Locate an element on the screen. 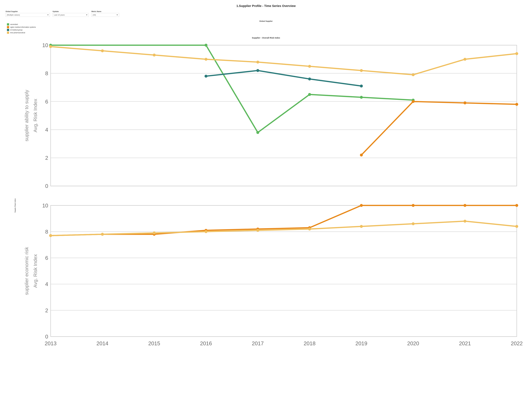  metric-name-filter: Metric Name (All)supplier ability to sup… is located at coordinates (105, 14).